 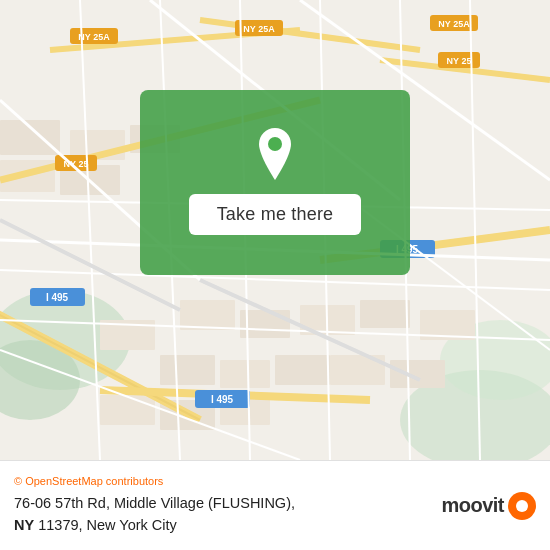 I want to click on footer-info: © OpenStreetMap contributors 76-06 57th …, so click(x=222, y=505).